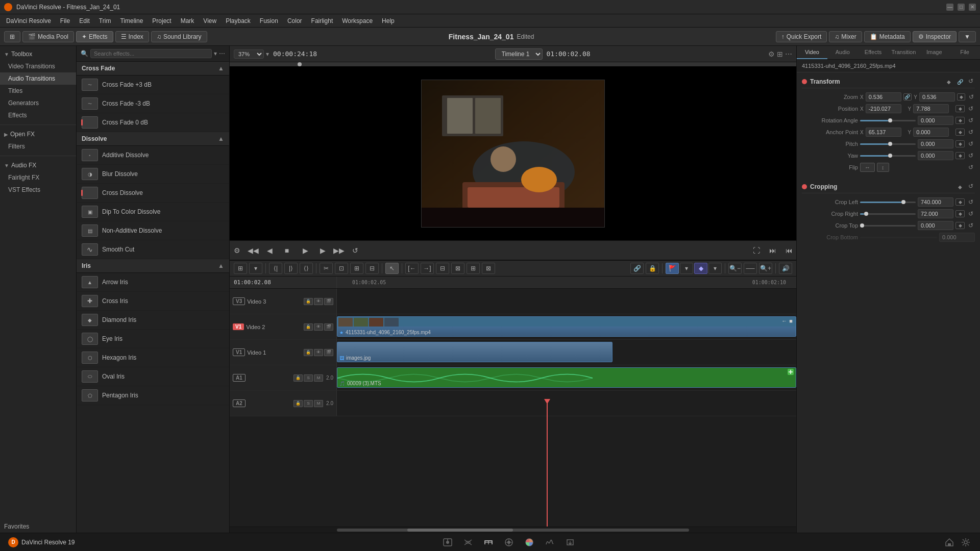 The width and height of the screenshot is (980, 551). I want to click on track-v3-eye-btn: 👁, so click(318, 302).